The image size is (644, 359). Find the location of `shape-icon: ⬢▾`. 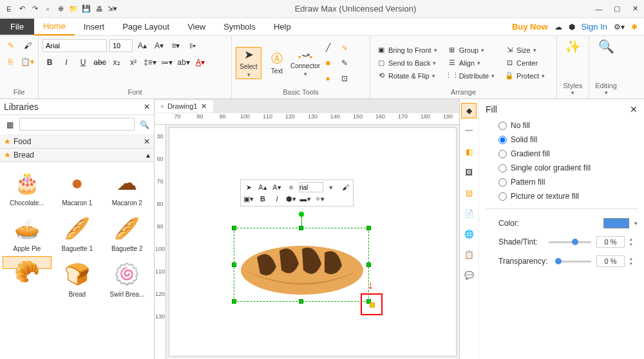

shape-icon: ⬢▾ is located at coordinates (291, 199).